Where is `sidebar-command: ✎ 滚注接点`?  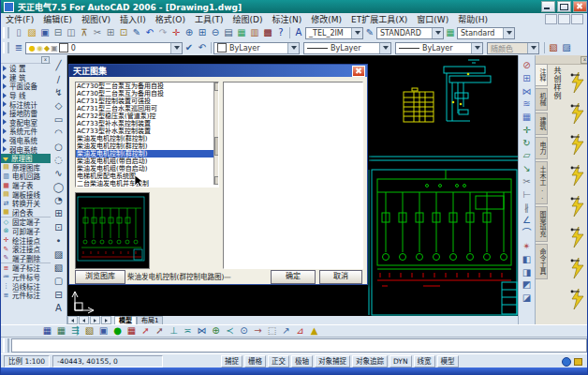
sidebar-command: ✎ 滚注接点 is located at coordinates (26, 249).